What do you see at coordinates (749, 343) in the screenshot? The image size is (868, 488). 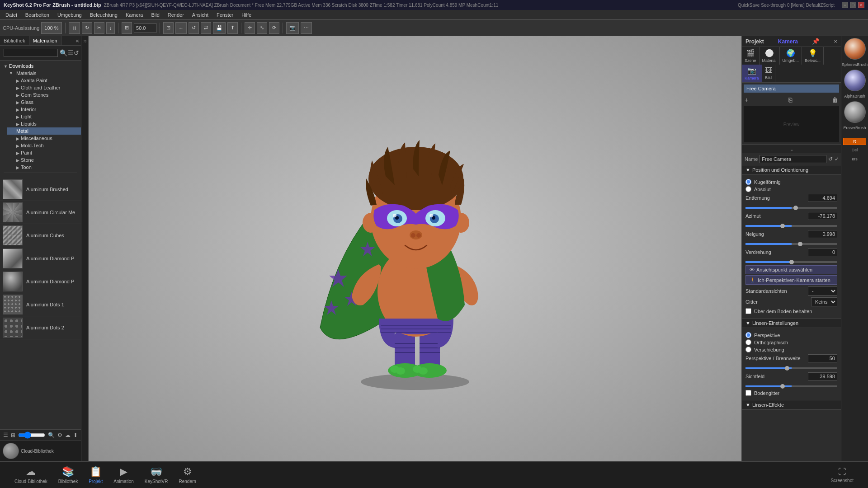 I see `radio-orthographisch-input` at bounding box center [749, 343].